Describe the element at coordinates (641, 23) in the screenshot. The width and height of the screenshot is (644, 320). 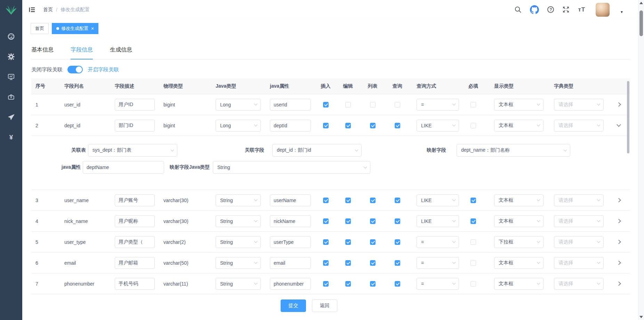
I see `scrollbar-thumb` at that location.